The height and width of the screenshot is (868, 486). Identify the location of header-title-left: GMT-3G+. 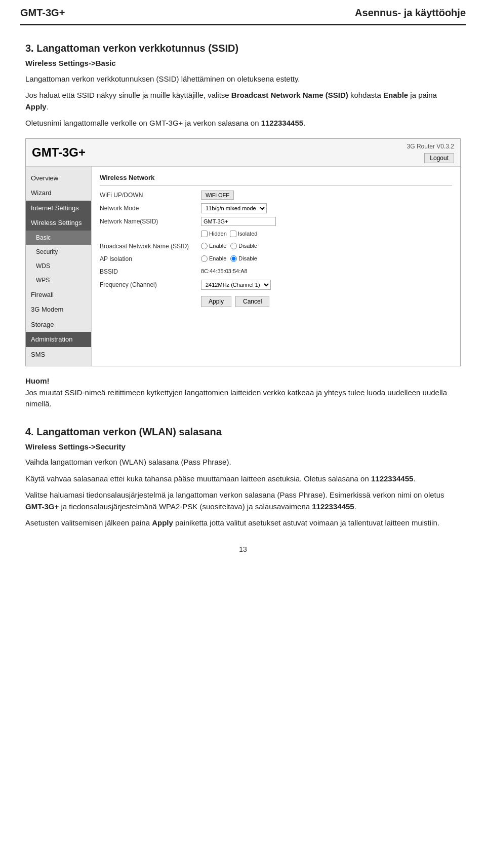
(43, 13).